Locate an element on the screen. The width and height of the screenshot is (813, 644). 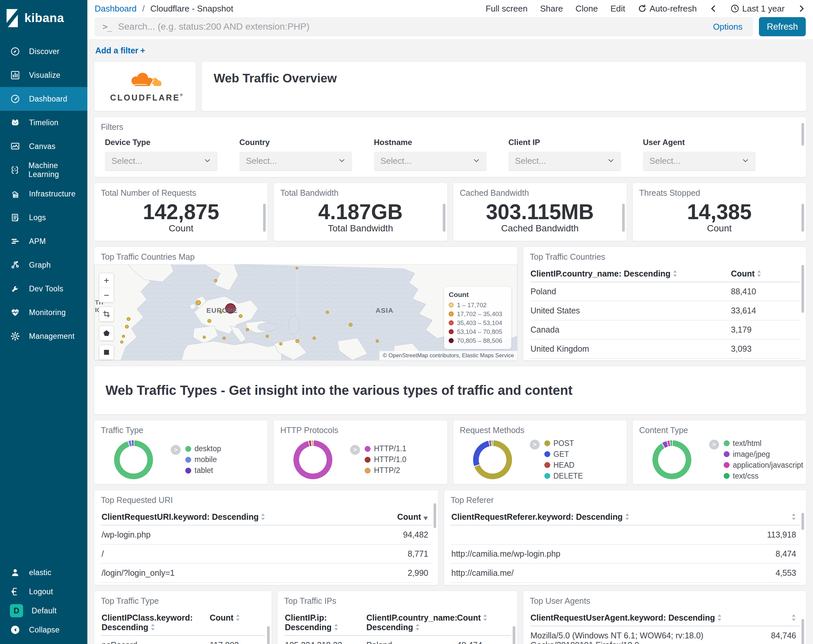
sidebar-item-machine-learning: Machine Learning is located at coordinates (44, 170).